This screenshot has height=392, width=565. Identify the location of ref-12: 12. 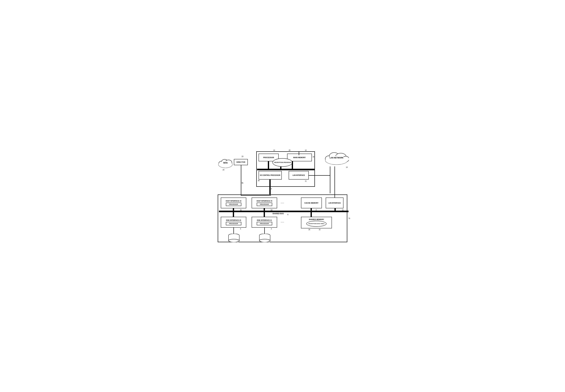
(306, 150).